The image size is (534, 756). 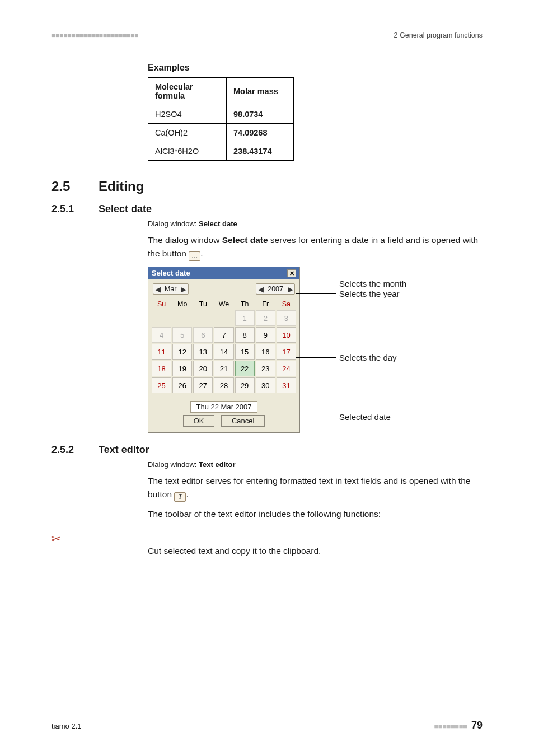 I want to click on prev-year-icon: ◀, so click(x=261, y=289).